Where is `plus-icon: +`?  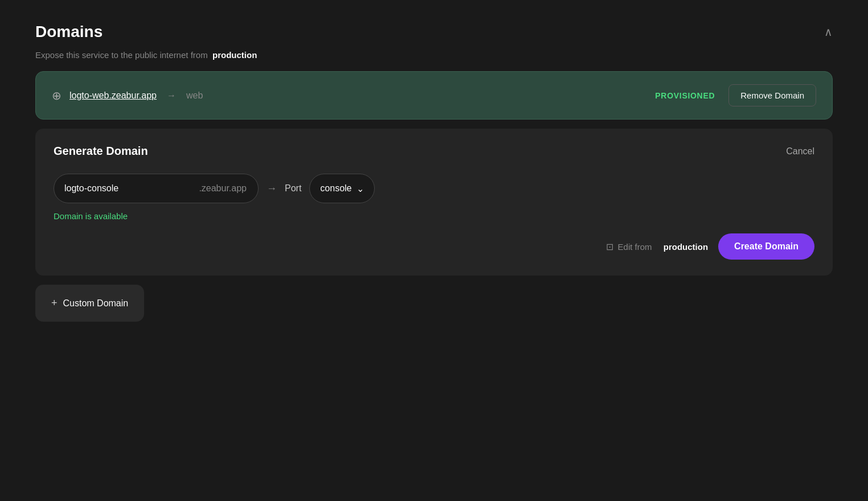
plus-icon: + is located at coordinates (55, 303).